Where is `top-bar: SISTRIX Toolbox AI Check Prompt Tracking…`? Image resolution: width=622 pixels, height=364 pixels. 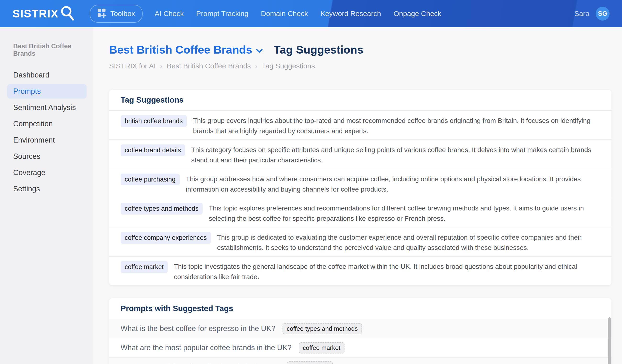 top-bar: SISTRIX Toolbox AI Check Prompt Tracking… is located at coordinates (311, 14).